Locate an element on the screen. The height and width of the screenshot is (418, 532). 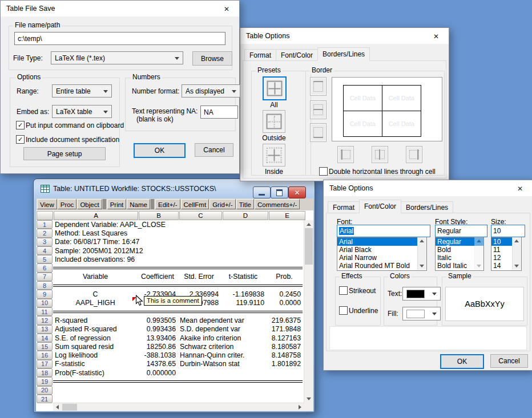
font-list-scrollbar is located at coordinates (422, 253).